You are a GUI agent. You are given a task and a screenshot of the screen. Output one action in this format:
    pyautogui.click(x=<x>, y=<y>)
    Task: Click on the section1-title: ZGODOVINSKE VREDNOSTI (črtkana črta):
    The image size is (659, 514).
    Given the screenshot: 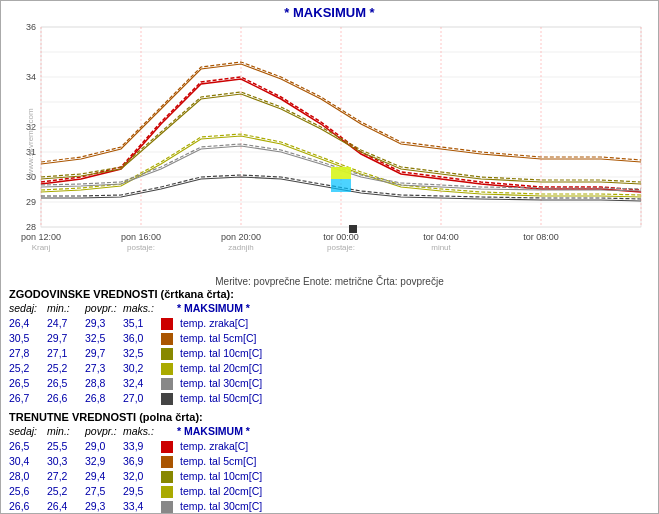 What is the action you would take?
    pyautogui.click(x=330, y=294)
    